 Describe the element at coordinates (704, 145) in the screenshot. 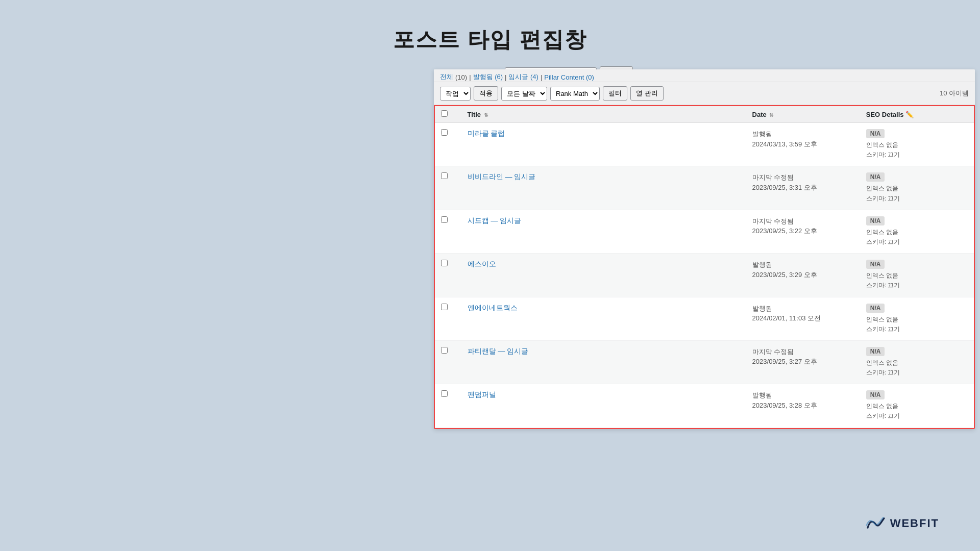

I see `table-row: 미라클 클럽 발행됨 2024/03/13, 3:59 오후 N/A 인덱스 없…` at that location.